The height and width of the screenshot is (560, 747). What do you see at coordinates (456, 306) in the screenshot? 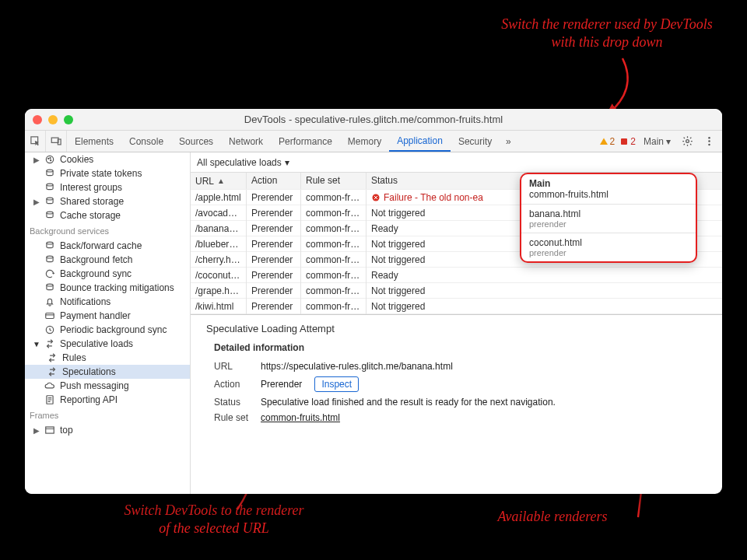
I see `table-row: /kiwi.htmlPrerendercommon-fr…Not trigger…` at bounding box center [456, 306].